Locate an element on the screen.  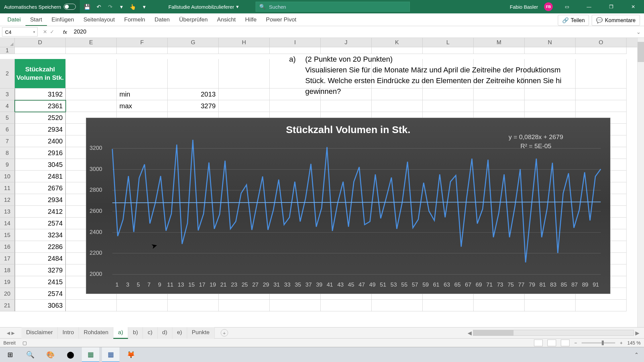
zoom-in-button: + is located at coordinates (621, 343).